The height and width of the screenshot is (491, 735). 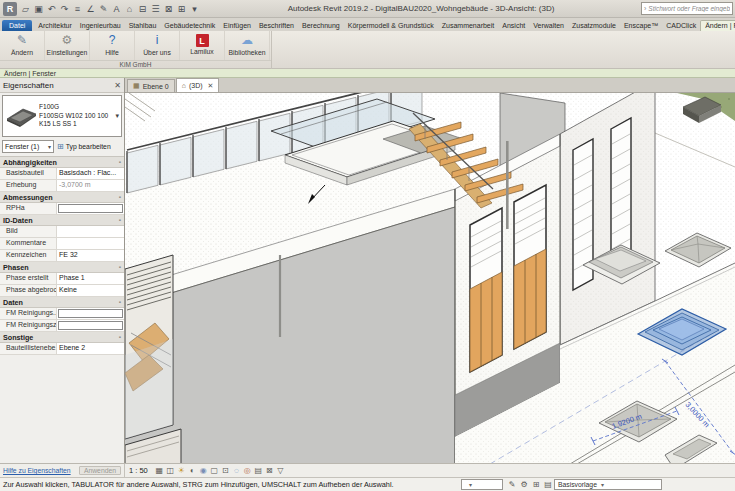 I want to click on revit-logo-icon: R, so click(x=10, y=9).